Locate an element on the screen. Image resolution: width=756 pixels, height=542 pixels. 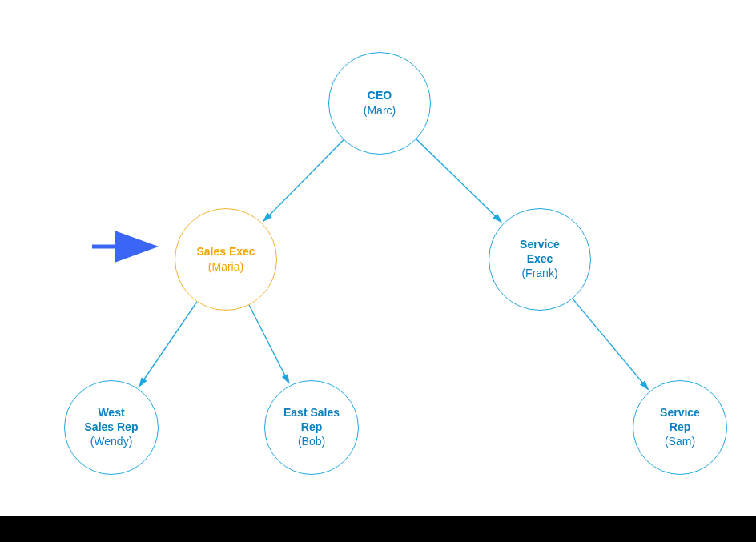
node-ceo: CEO (Marc) is located at coordinates (380, 103).